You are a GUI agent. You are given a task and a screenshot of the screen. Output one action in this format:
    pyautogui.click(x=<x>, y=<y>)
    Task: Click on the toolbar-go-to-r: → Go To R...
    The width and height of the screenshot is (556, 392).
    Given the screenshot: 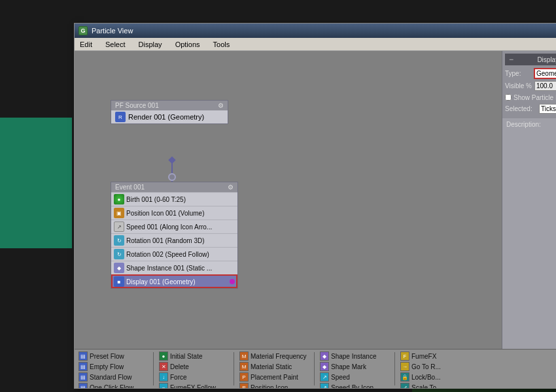 What is the action you would take?
    pyautogui.click(x=435, y=367)
    